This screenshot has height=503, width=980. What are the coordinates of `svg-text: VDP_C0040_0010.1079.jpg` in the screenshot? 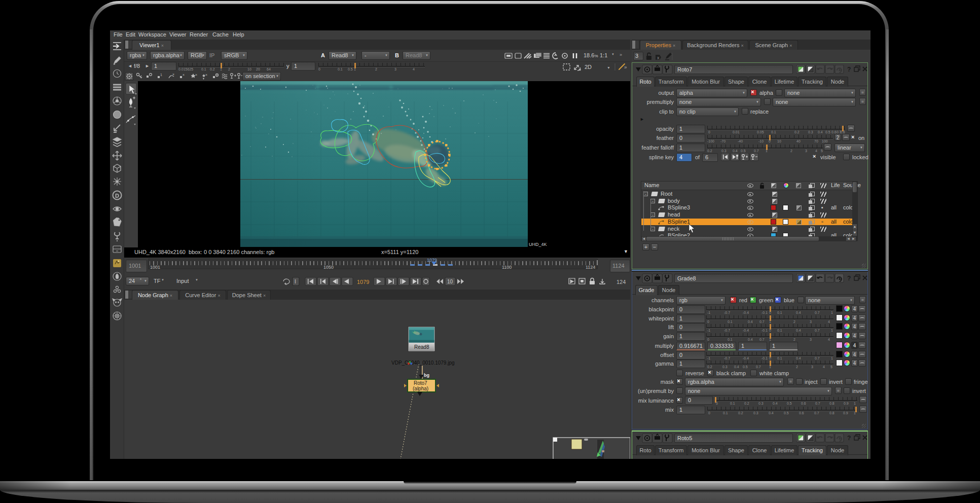 It's located at (423, 363).